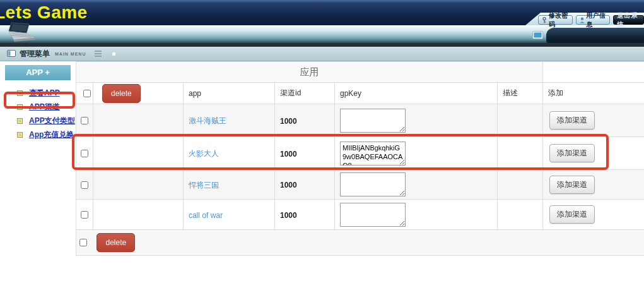 The image size is (644, 295). What do you see at coordinates (591, 20) in the screenshot?
I see `header-buttons: 修改密码 用户信息 退出系统` at bounding box center [591, 20].